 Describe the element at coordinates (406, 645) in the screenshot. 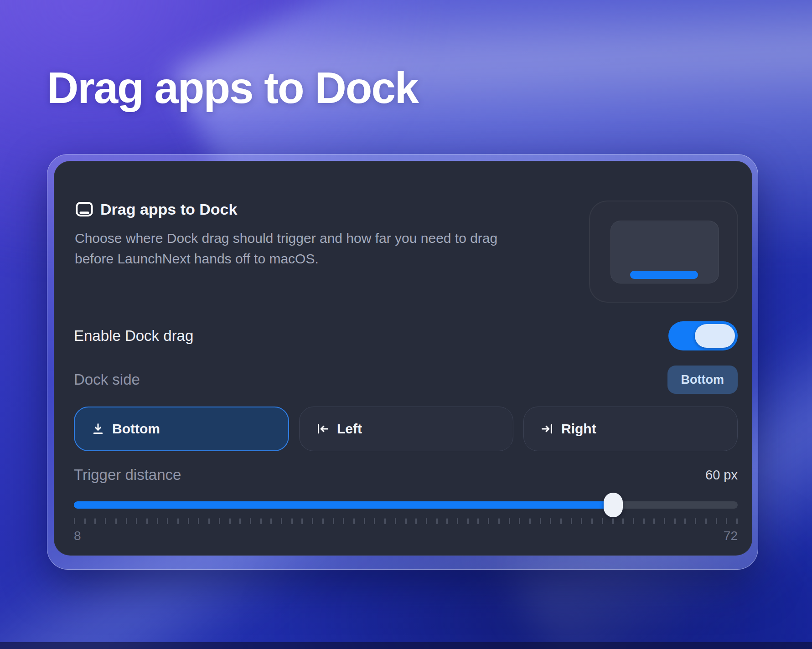

I see `background-bottom-strip` at that location.